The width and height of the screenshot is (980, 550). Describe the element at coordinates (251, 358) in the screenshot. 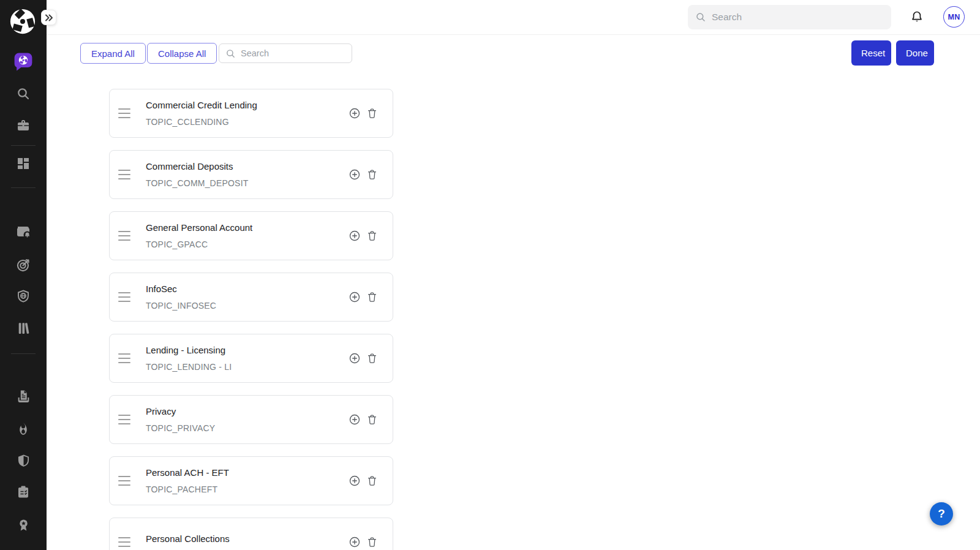

I see `topic-card: Lending - Licensing TOPIC_LENDING - LI` at that location.